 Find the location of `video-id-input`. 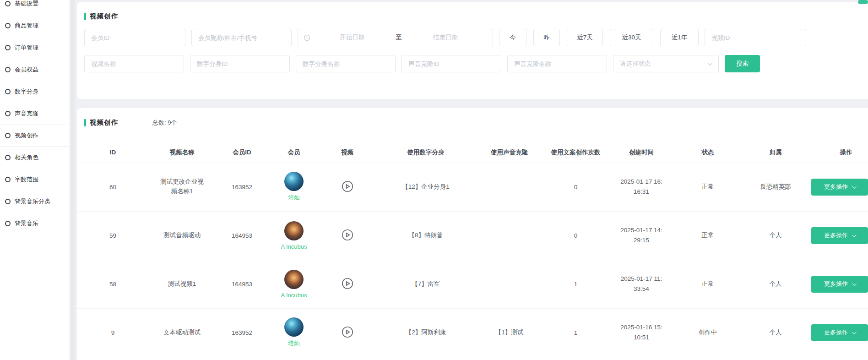

video-id-input is located at coordinates (755, 38).